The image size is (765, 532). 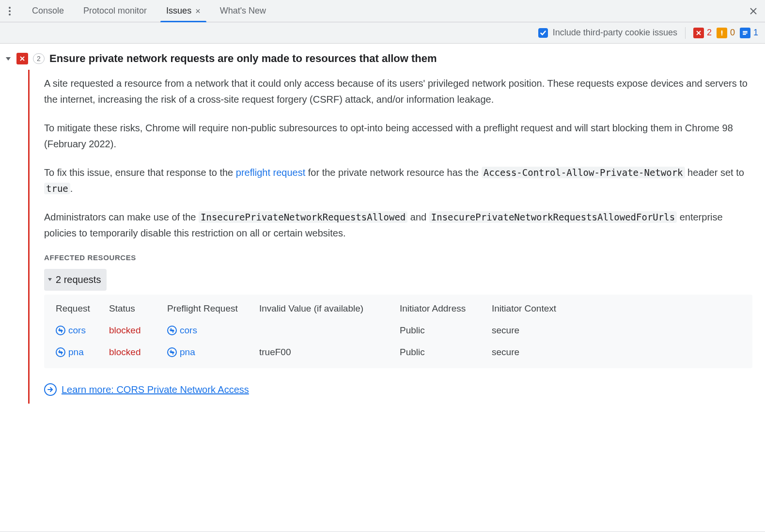 I want to click on issue-header: 2 Ensure private network requests are on…, so click(x=383, y=60).